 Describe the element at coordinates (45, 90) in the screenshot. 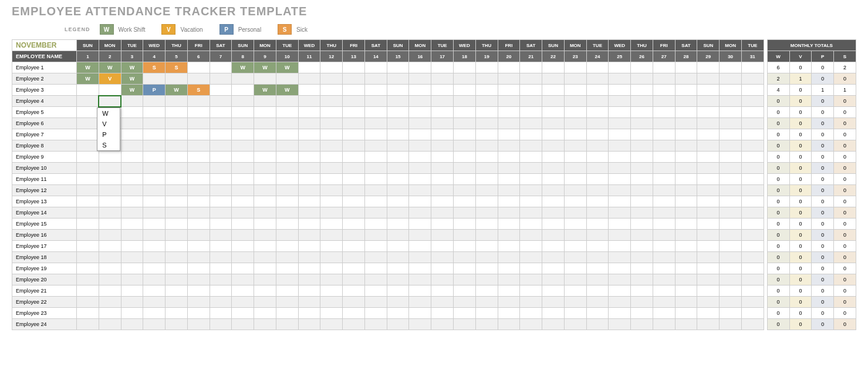

I see `employee-name: Employee 3` at that location.